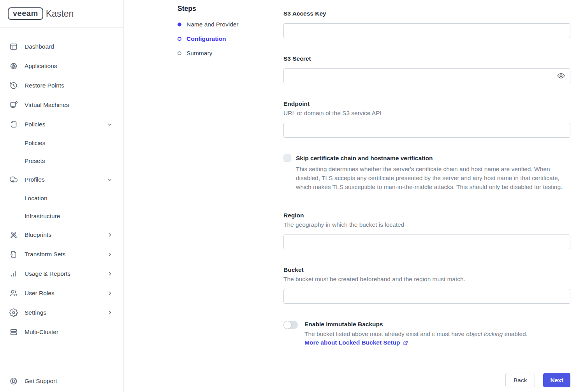 This screenshot has height=392, width=577. I want to click on bucket-input, so click(427, 296).